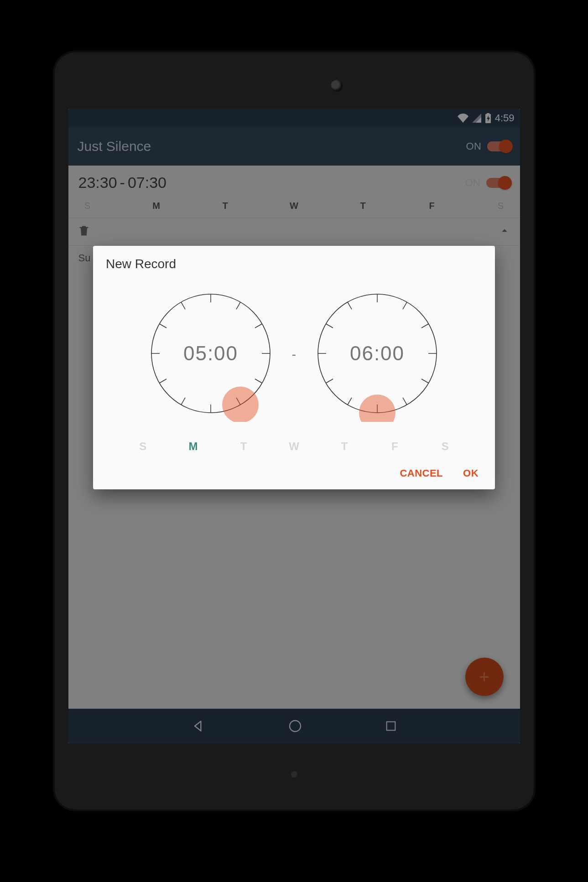 This screenshot has height=882, width=588. Describe the element at coordinates (363, 206) in the screenshot. I see `day-t2: T` at that location.